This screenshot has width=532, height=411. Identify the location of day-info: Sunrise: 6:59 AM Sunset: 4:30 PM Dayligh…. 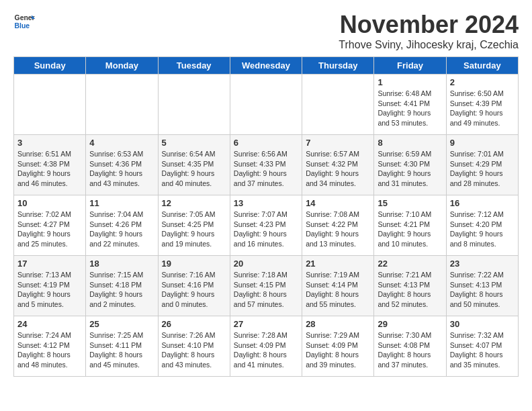
(410, 169).